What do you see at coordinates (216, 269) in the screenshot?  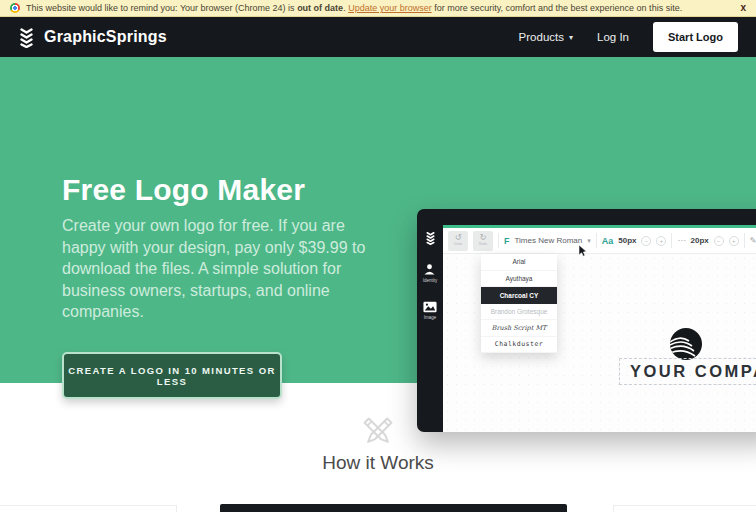 I see `hero-description: Create your own logo for free. If you ar…` at bounding box center [216, 269].